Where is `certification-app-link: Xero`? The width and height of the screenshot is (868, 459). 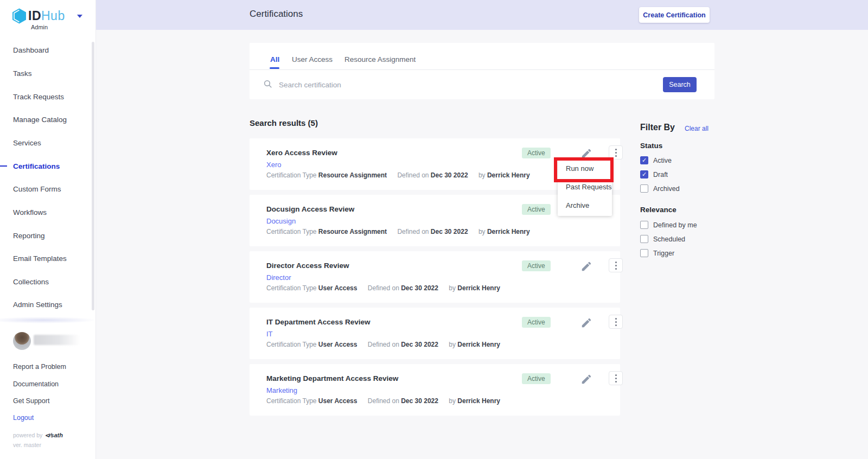 certification-app-link: Xero is located at coordinates (273, 165).